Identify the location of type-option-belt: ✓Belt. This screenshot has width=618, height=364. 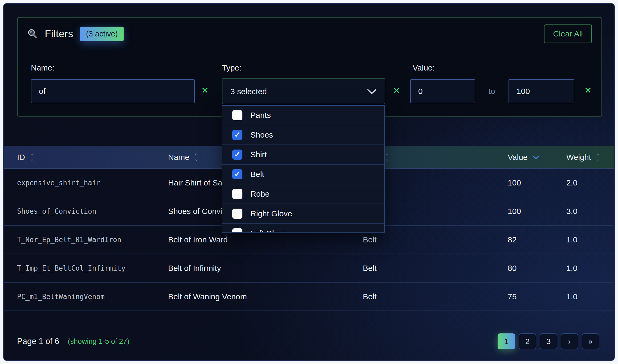
(303, 175).